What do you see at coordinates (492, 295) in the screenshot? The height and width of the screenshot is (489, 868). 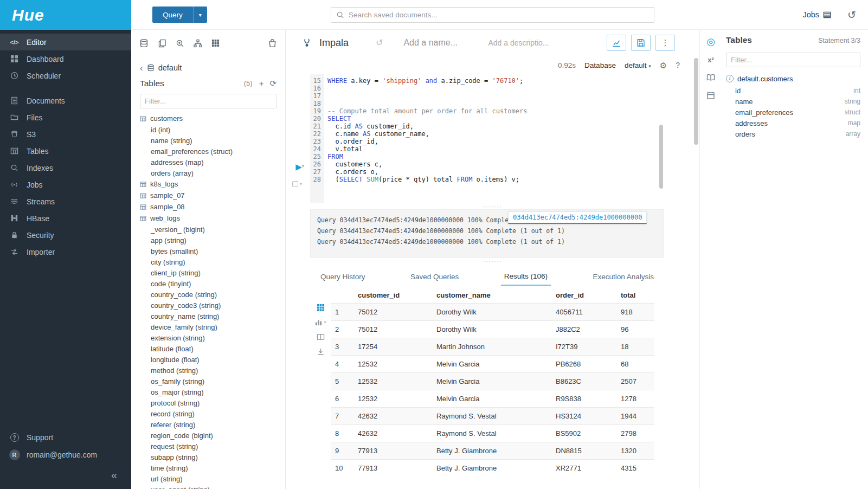 I see `column-header: customer_name` at bounding box center [492, 295].